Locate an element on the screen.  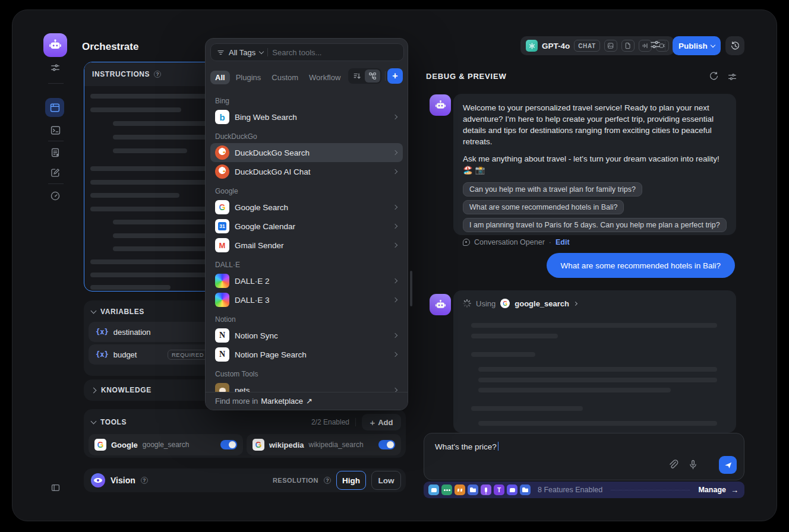
model-parameters-icon is located at coordinates (655, 46).